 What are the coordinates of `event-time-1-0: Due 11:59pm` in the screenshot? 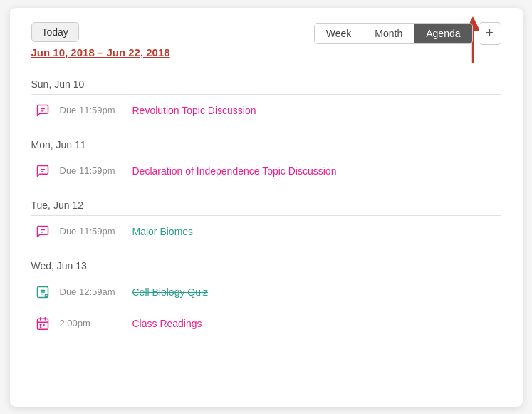 It's located at (92, 171).